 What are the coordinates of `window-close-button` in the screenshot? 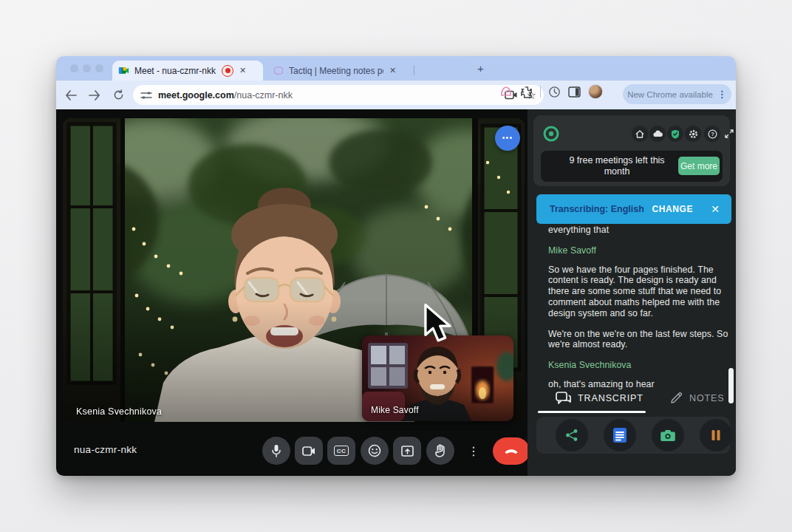 It's located at (74, 68).